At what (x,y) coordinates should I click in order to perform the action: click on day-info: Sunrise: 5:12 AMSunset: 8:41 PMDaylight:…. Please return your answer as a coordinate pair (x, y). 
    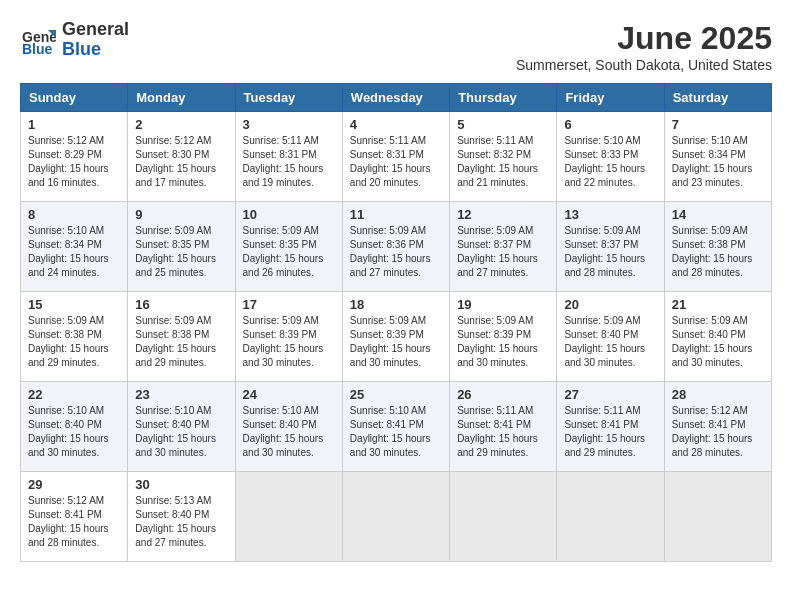
    Looking at the image, I should click on (68, 522).